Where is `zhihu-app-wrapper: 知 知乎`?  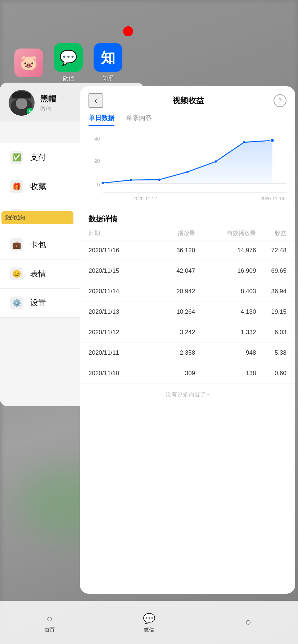
zhihu-app-wrapper: 知 知乎 is located at coordinates (108, 63).